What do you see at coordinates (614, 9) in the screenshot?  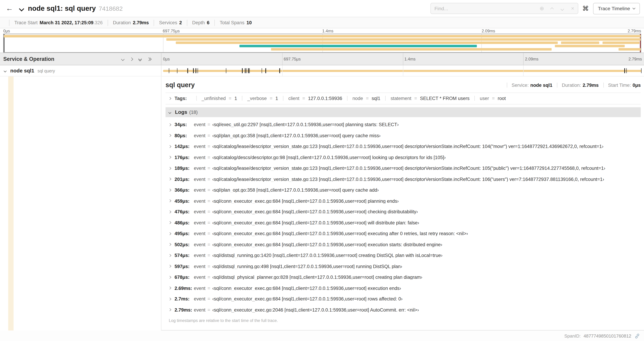 I see `trace-view-dropdown-label: Trace Timeline` at bounding box center [614, 9].